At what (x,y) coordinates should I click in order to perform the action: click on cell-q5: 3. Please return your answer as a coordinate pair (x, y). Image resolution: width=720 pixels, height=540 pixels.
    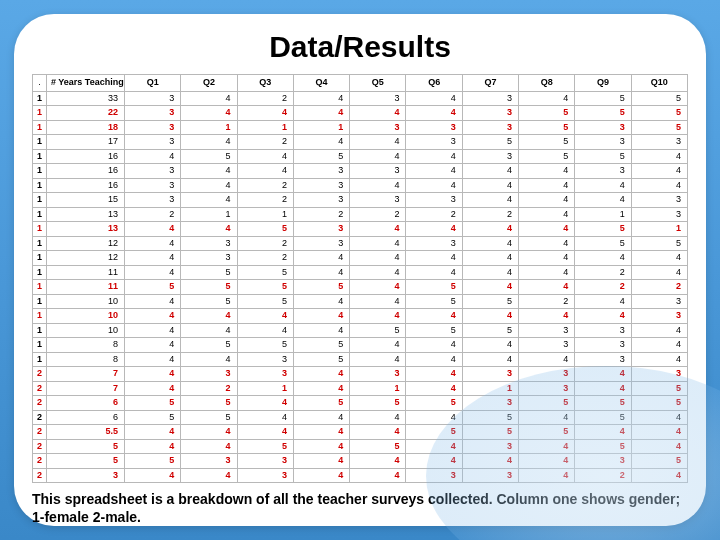
    Looking at the image, I should click on (378, 172).